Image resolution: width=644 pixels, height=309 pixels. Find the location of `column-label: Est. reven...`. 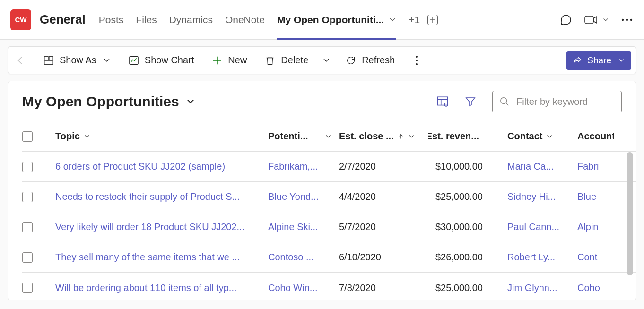

column-label: Est. reven... is located at coordinates (453, 136).